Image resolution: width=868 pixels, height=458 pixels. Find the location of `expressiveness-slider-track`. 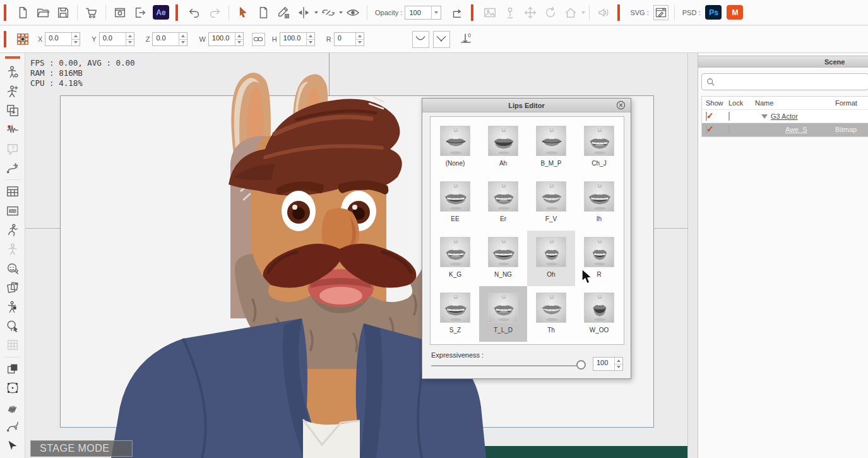

expressiveness-slider-track is located at coordinates (506, 366).